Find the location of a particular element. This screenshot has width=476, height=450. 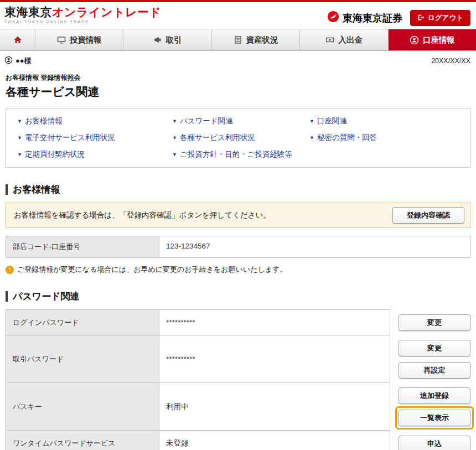

quicklink-label: 口座関連 is located at coordinates (332, 121).